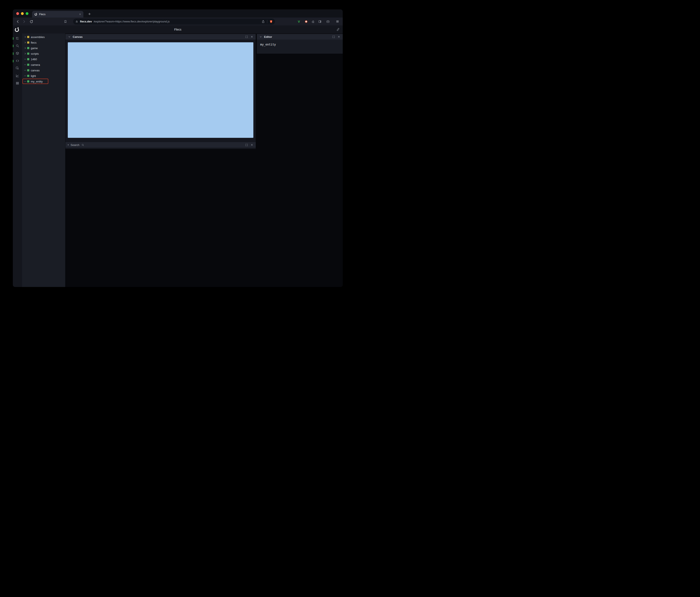  Describe the element at coordinates (22, 14) in the screenshot. I see `traffic-lights` at that location.